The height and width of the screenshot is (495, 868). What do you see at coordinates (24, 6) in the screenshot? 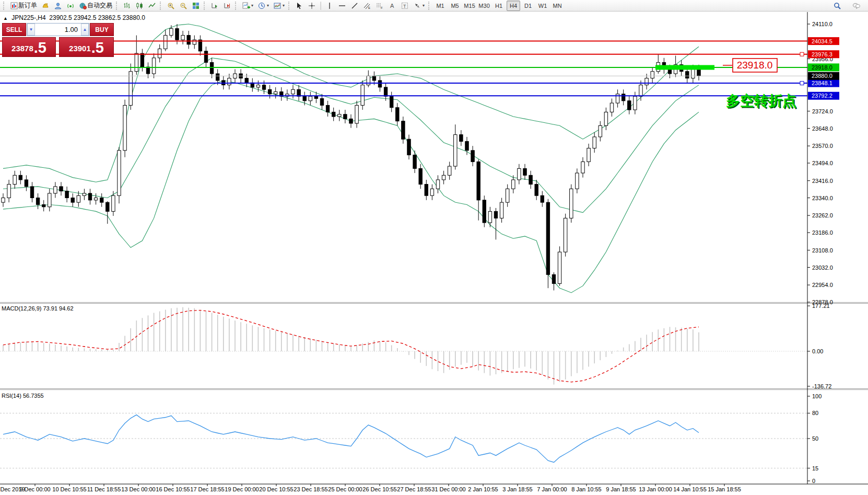
I see `new-order-button: 新订单` at bounding box center [24, 6].